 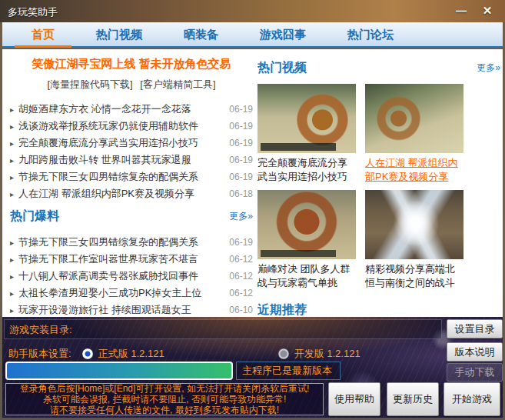 What do you see at coordinates (119, 371) in the screenshot?
I see `update-progress-bar` at bounding box center [119, 371].